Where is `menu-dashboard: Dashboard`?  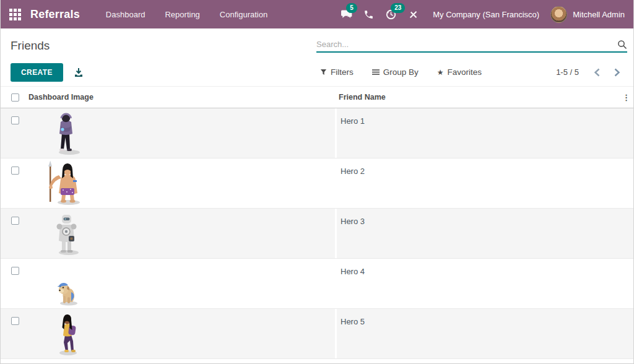 menu-dashboard: Dashboard is located at coordinates (126, 14).